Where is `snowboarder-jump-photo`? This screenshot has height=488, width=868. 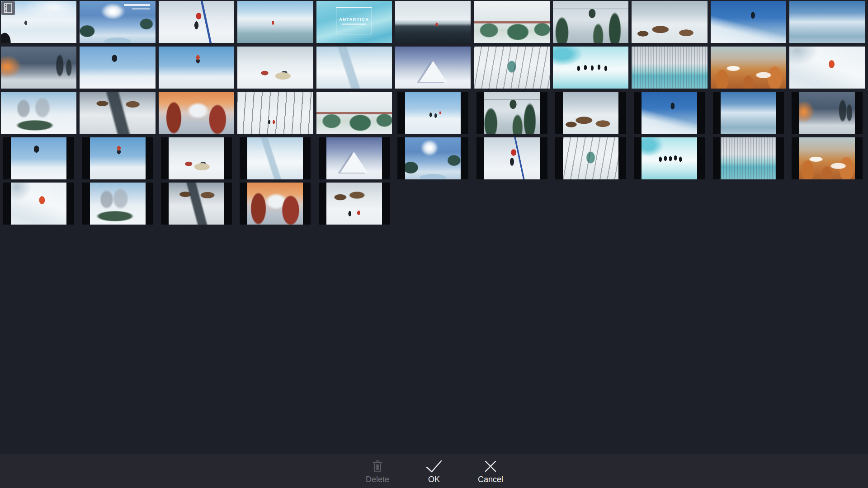
snowboarder-jump-photo is located at coordinates (118, 68).